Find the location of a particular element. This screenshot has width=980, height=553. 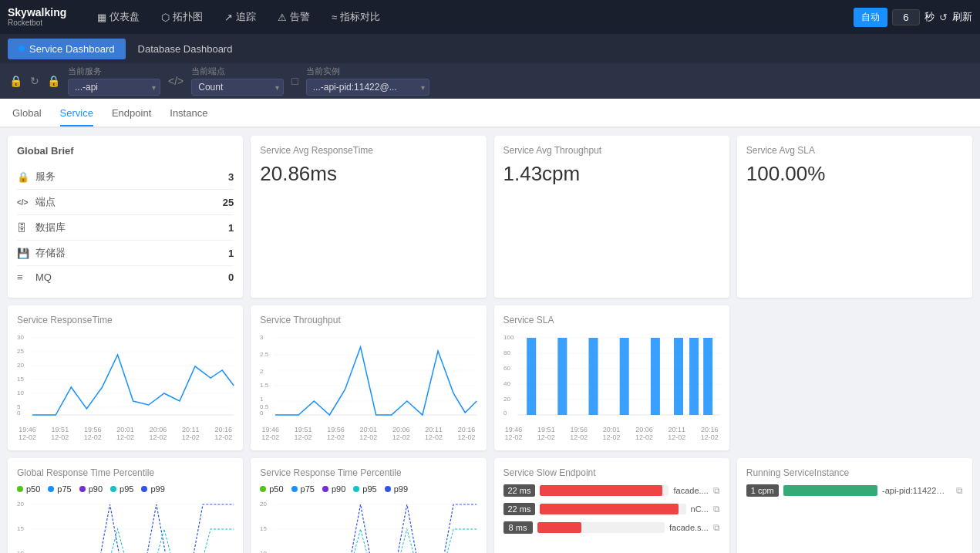

svg-text: 20 is located at coordinates (20, 366).